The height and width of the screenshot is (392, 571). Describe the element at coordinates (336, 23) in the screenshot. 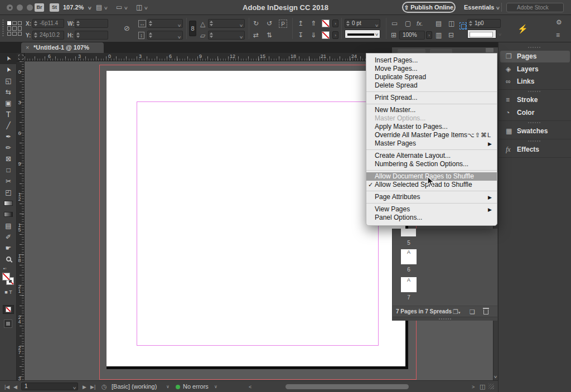

I see `fill-flyout-button: ›` at that location.